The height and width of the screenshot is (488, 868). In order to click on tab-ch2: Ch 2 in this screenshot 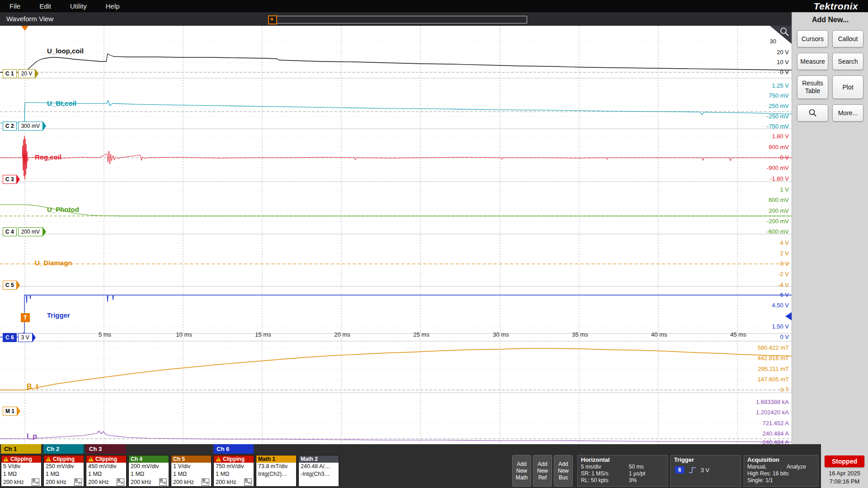, I will do `click(63, 449)`.